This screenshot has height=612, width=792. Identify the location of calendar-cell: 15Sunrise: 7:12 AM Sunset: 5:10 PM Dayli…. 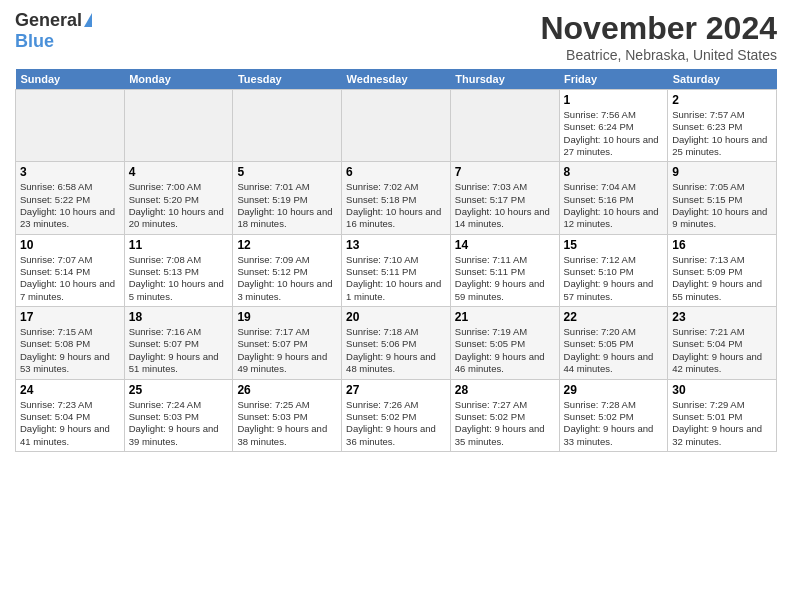
(614, 270).